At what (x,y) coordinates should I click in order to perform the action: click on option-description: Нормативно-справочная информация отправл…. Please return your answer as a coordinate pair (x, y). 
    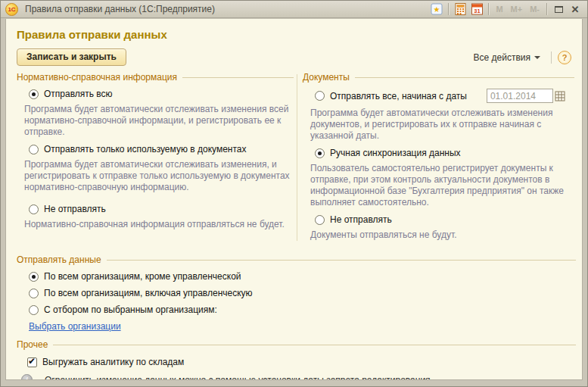
    Looking at the image, I should click on (157, 224).